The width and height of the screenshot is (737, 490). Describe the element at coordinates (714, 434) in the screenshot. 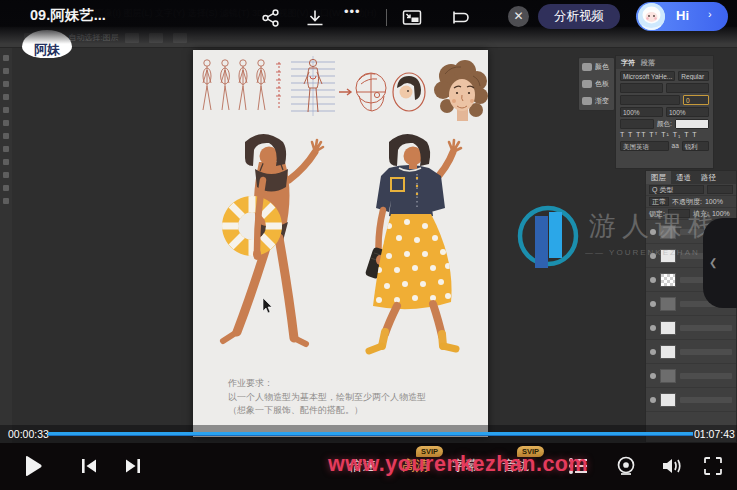

I see `total-time: 01:07:43` at that location.